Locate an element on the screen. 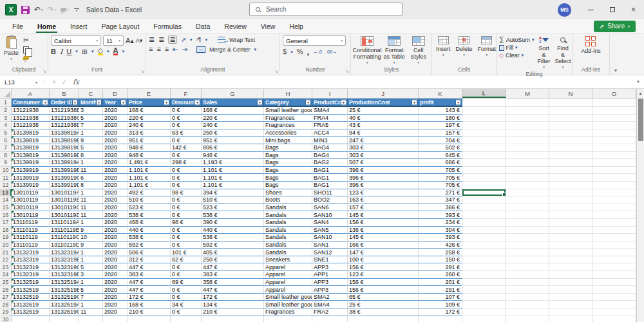 Image resolution: width=644 pixels, height=322 pixels. cell-A2: 13121938 is located at coordinates (31, 111).